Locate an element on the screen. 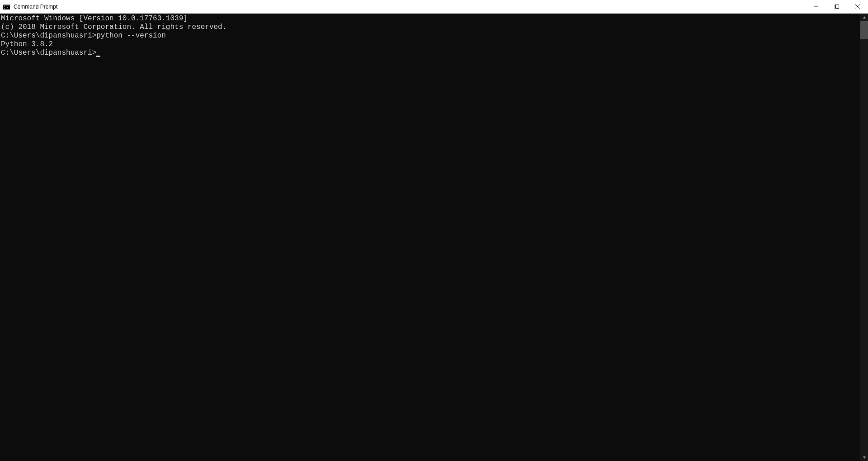 This screenshot has width=868, height=461. maximize-button is located at coordinates (837, 6).